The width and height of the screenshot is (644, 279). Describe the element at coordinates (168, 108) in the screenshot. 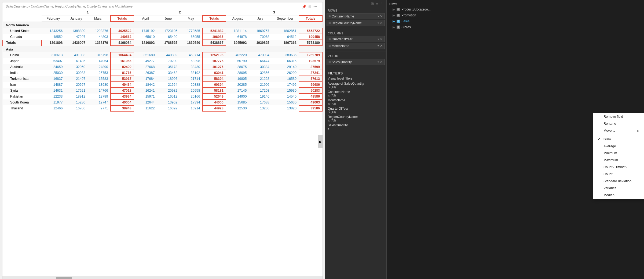

I see `data-cell: 16392` at that location.